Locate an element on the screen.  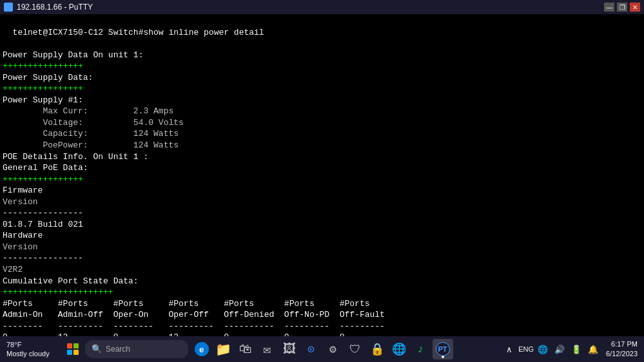
start-button is located at coordinates (73, 349).